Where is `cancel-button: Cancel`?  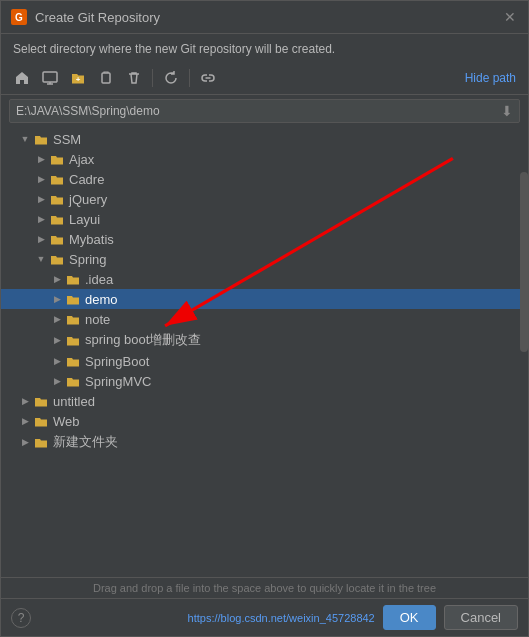
cancel-button: Cancel is located at coordinates (481, 618).